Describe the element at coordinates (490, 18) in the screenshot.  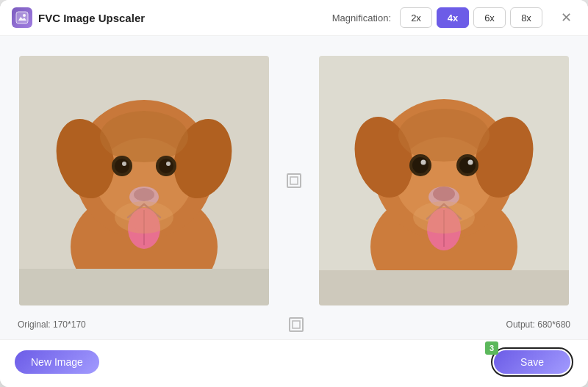
I see `mag-btn-6x: 6x` at that location.